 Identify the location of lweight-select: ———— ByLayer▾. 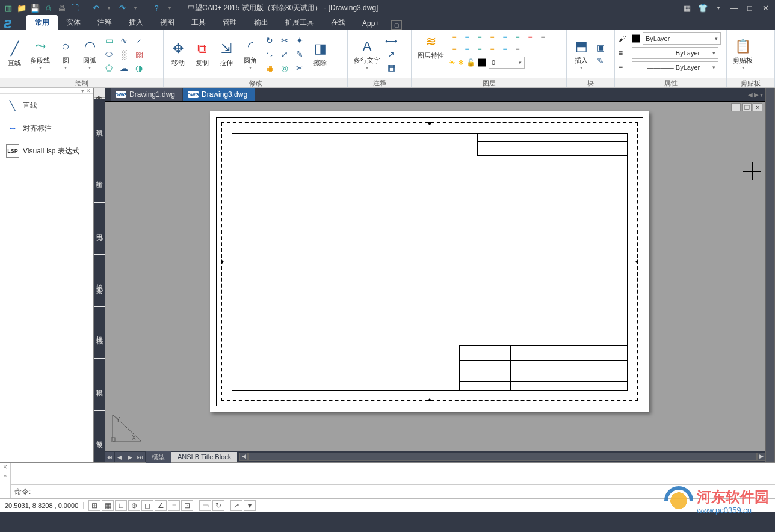
(675, 67).